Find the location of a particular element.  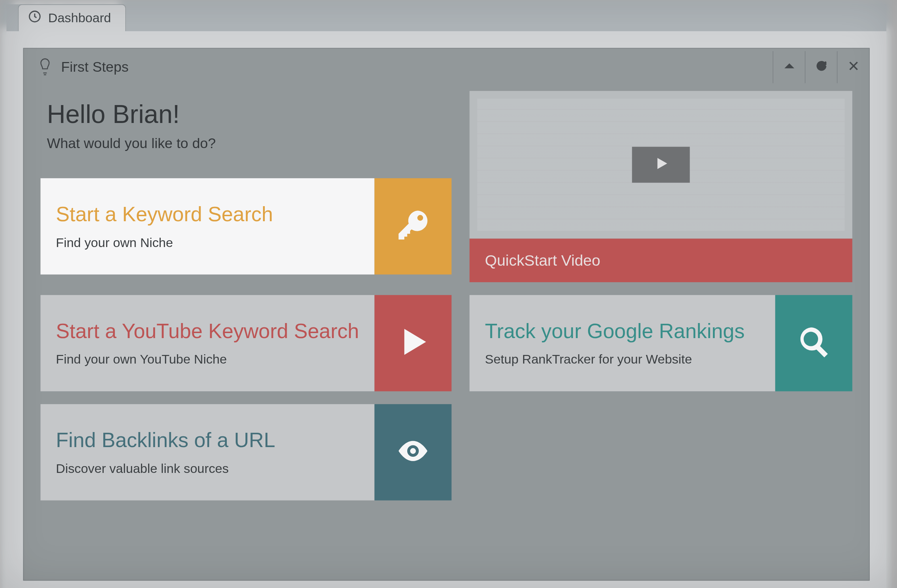

video-title-bar: QuickStart Video is located at coordinates (661, 260).